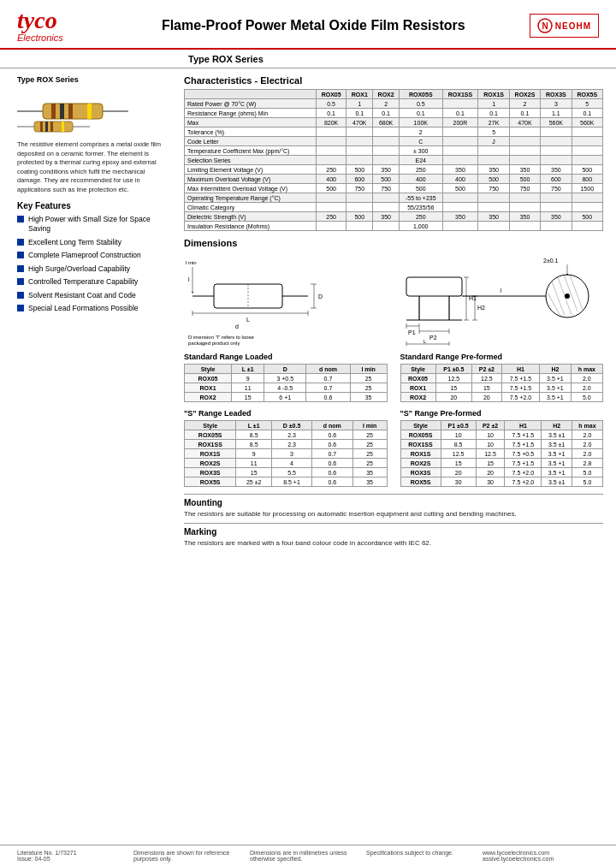 Image resolution: width=616 pixels, height=866 pixels. I want to click on feature-text: Solvent Resistant Coat and Code, so click(82, 296).